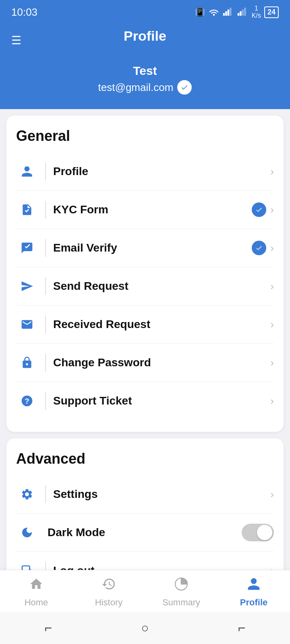 This screenshot has height=644, width=290. I want to click on nav-home: Home, so click(36, 592).